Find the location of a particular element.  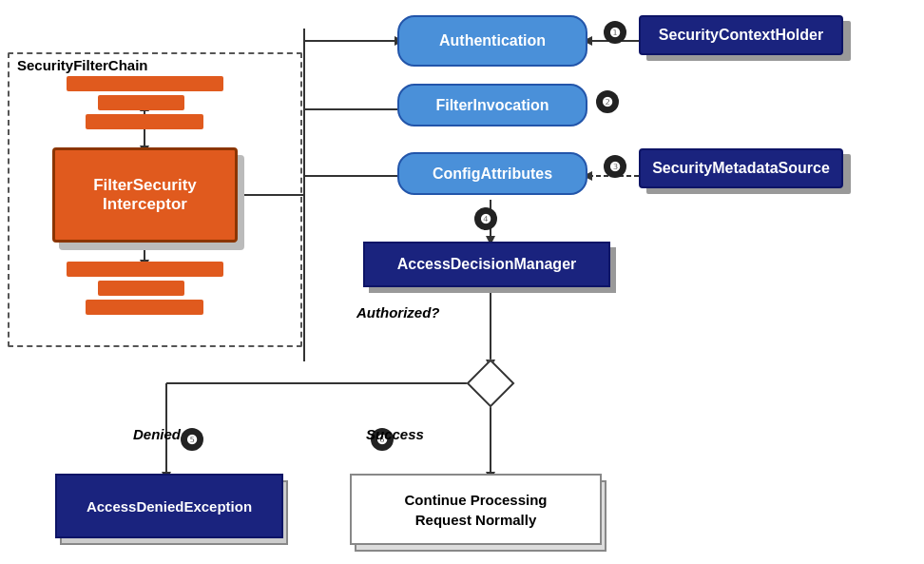

badge-4: ❹ is located at coordinates (486, 219).